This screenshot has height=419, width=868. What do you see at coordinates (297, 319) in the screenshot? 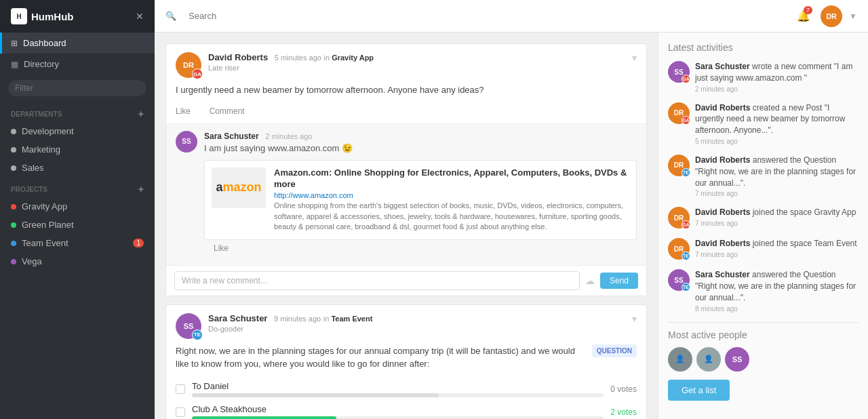
I see `post2-time: 9 minutes ago` at bounding box center [297, 319].